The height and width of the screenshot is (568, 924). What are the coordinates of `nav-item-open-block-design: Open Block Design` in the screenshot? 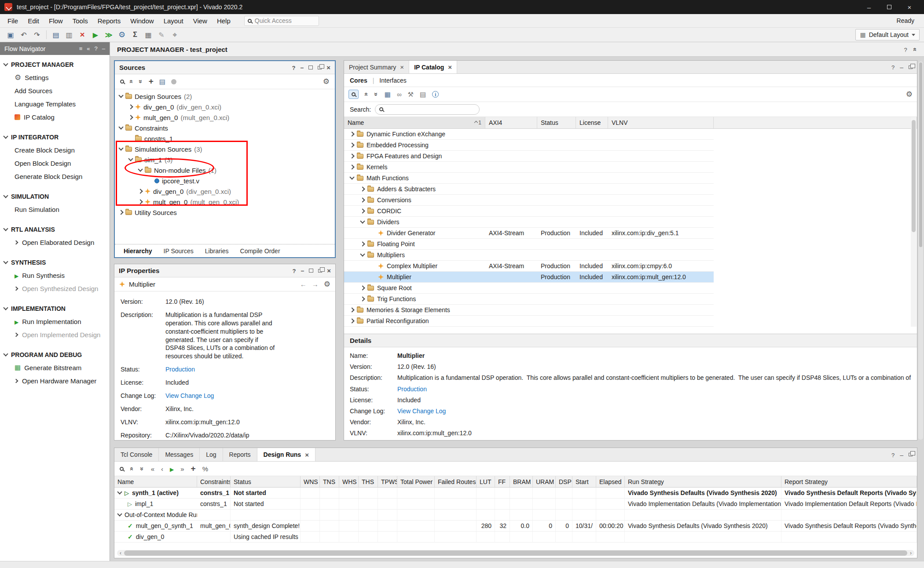 It's located at (55, 163).